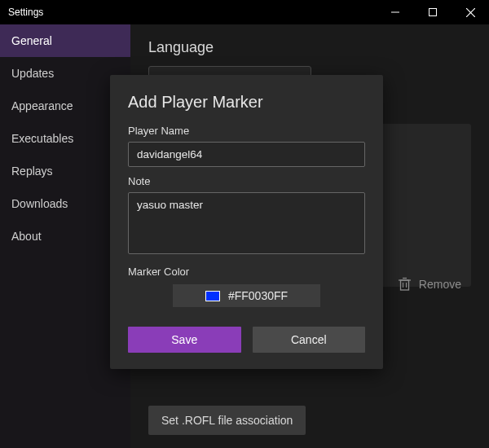 Image resolution: width=489 pixels, height=448 pixels. I want to click on save-button: Save, so click(184, 340).